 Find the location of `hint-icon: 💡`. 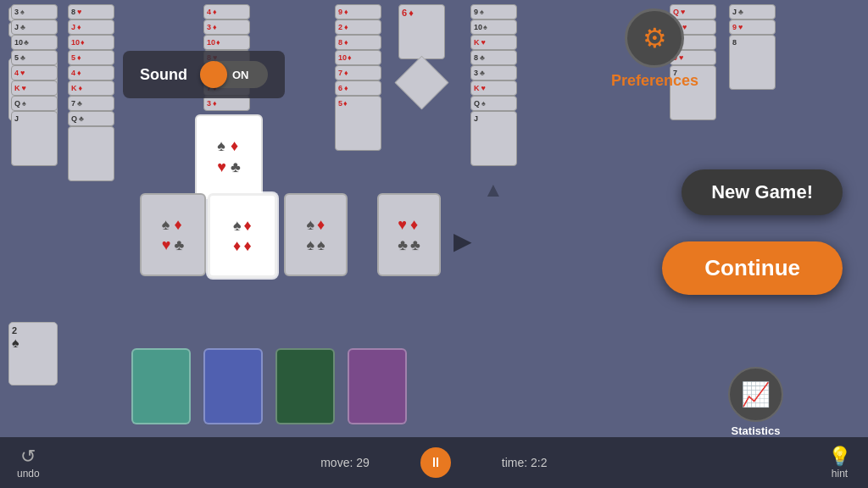

hint-icon: 💡 is located at coordinates (839, 457).